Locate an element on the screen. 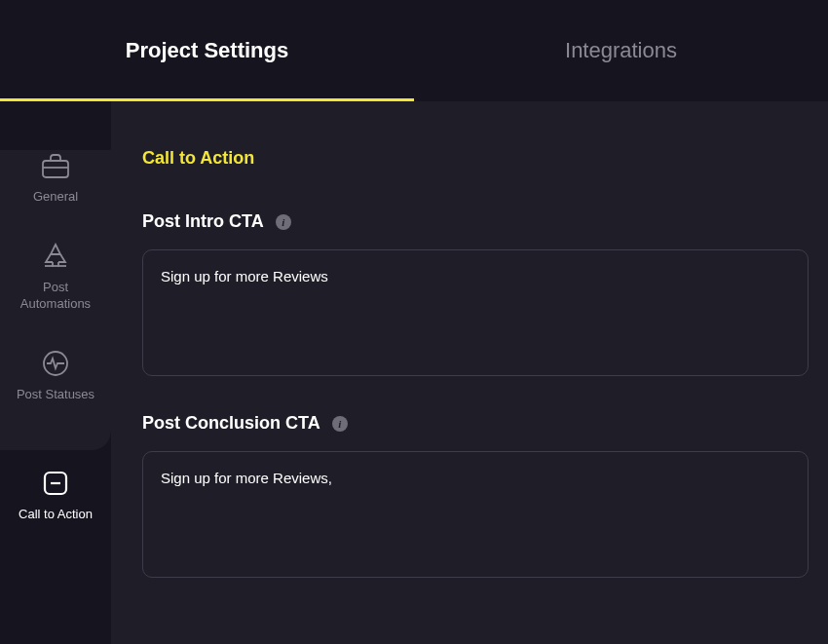 The height and width of the screenshot is (644, 828). sidebar: General Post Automations is located at coordinates (56, 372).